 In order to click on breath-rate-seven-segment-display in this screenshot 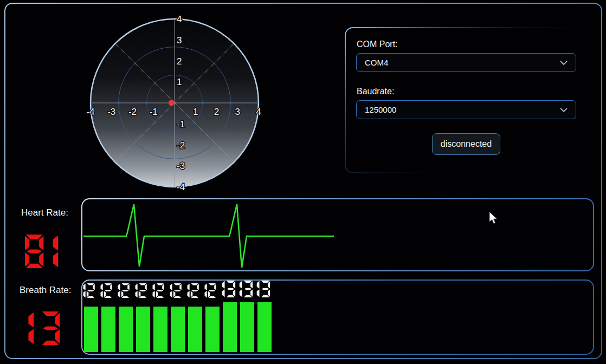, I will do `click(46, 329)`.